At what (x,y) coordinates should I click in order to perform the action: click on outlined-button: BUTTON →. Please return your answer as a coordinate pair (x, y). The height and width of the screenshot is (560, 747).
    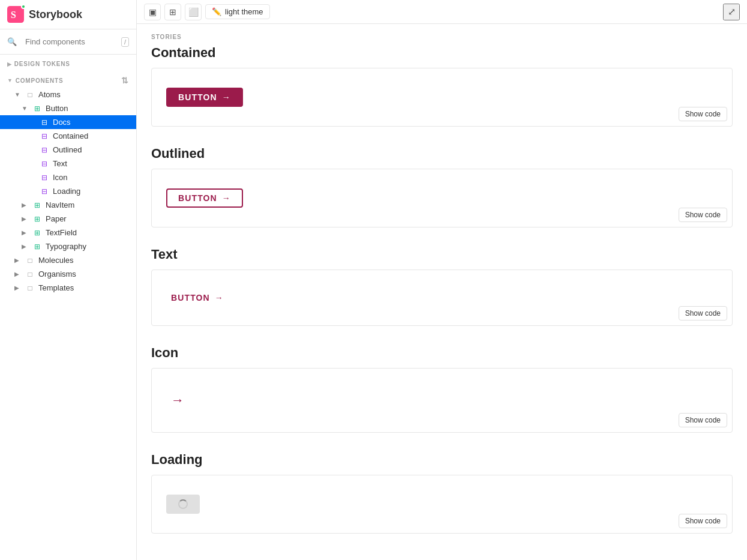
    Looking at the image, I should click on (205, 198).